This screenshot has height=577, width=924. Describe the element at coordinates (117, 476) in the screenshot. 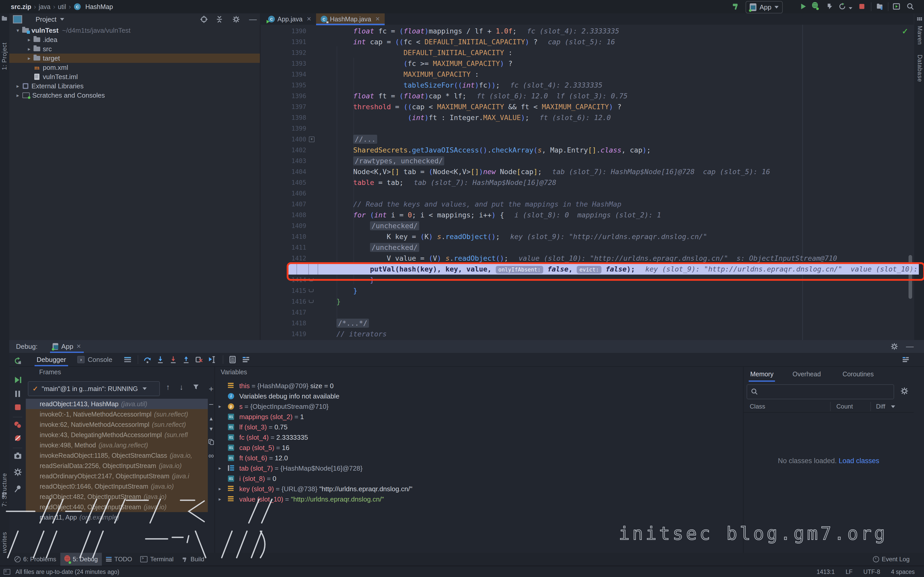

I see `frame-row: readOrdinaryObject:2147, ObjectInputStre…` at that location.